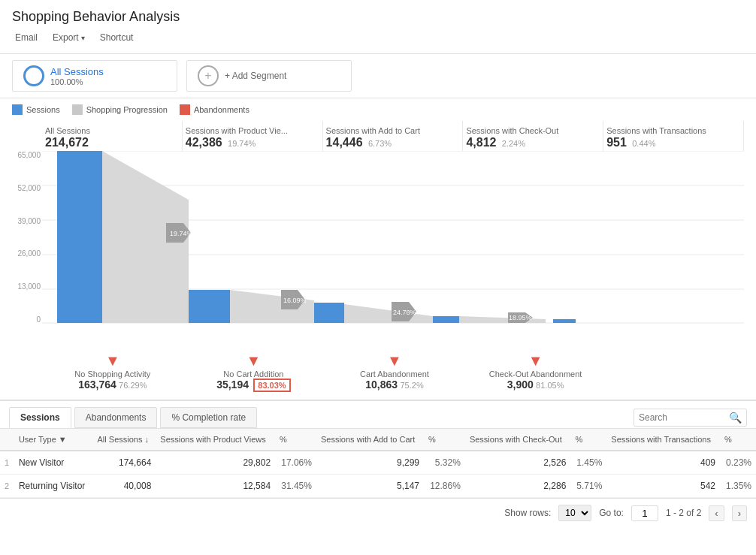  I want to click on th-all-sessions: All Sessions ↓, so click(125, 440).